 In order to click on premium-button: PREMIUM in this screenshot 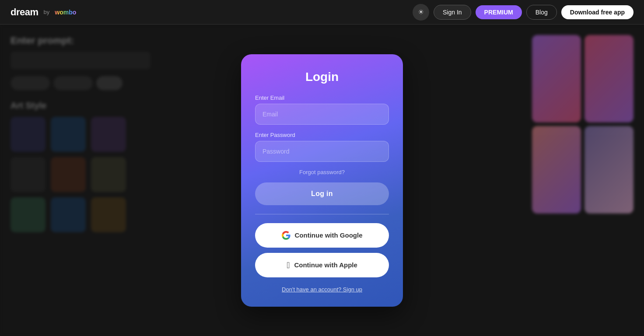, I will do `click(499, 12)`.